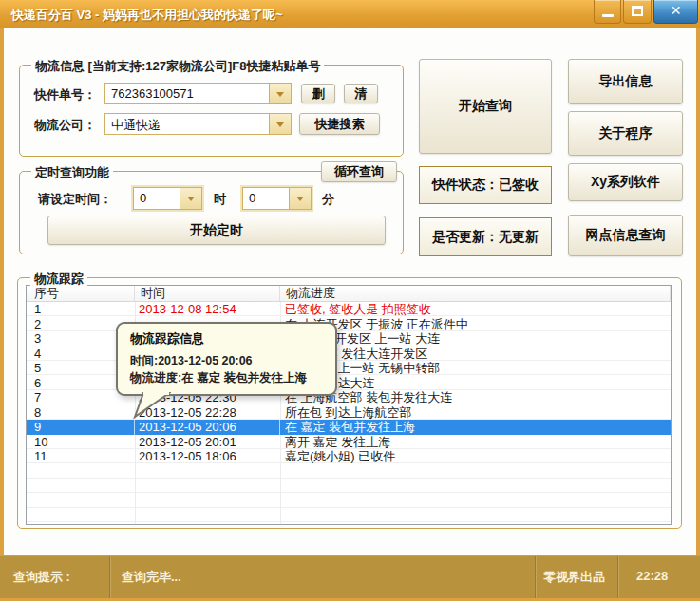 This screenshot has height=601, width=700. I want to click on company-value: 中通快递, so click(187, 123).